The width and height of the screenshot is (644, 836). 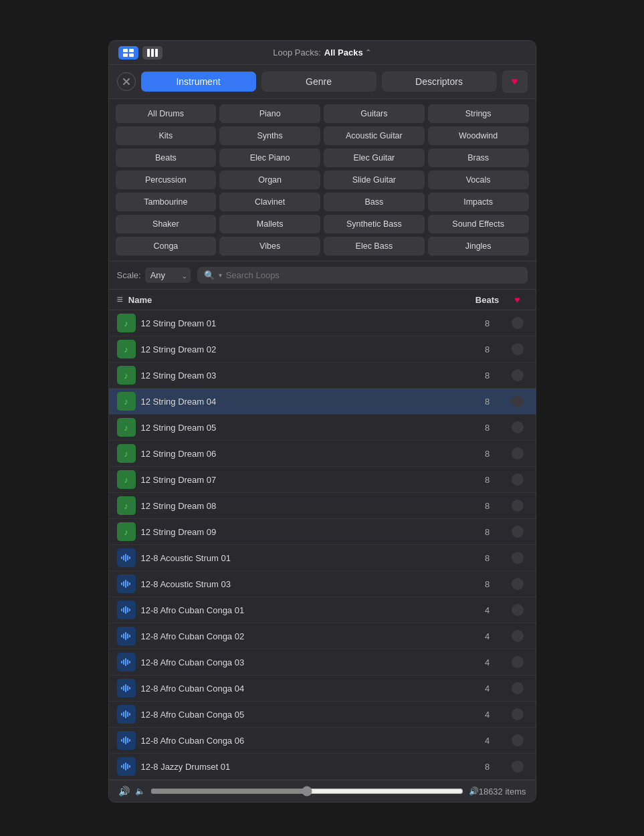 I want to click on track-row: ♪12 String Dream 078, so click(x=322, y=480).